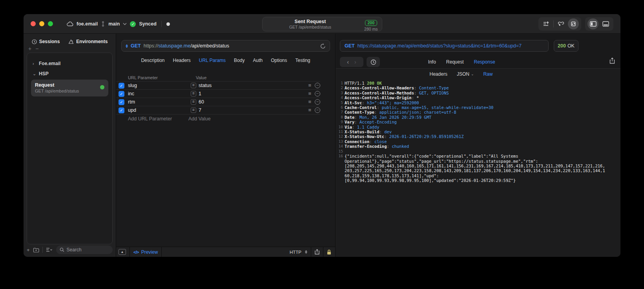  What do you see at coordinates (612, 60) in the screenshot?
I see `export-response-icon` at bounding box center [612, 60].